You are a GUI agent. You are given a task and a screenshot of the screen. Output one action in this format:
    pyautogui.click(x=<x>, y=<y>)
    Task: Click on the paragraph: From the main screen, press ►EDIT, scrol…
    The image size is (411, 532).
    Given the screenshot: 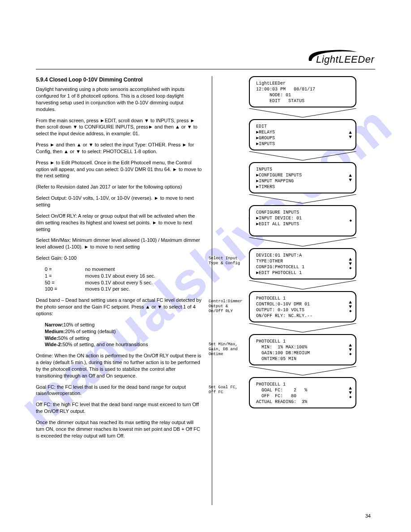 What is the action you would take?
    pyautogui.click(x=119, y=127)
    